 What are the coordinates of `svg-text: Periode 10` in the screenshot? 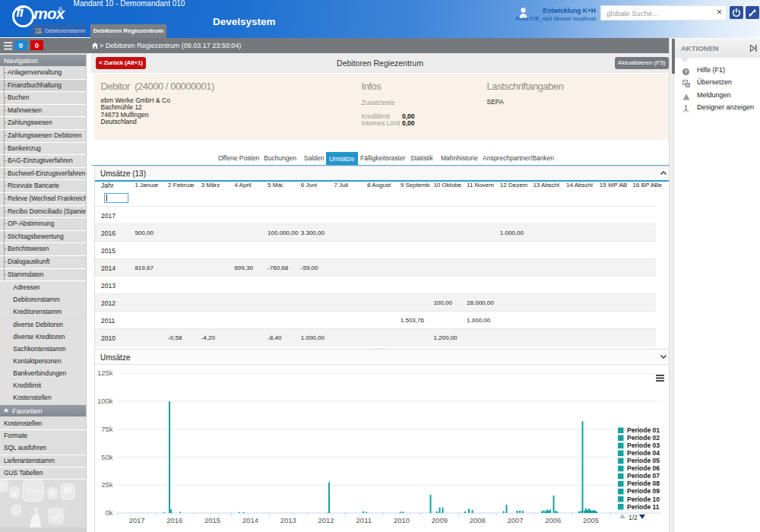 It's located at (643, 499).